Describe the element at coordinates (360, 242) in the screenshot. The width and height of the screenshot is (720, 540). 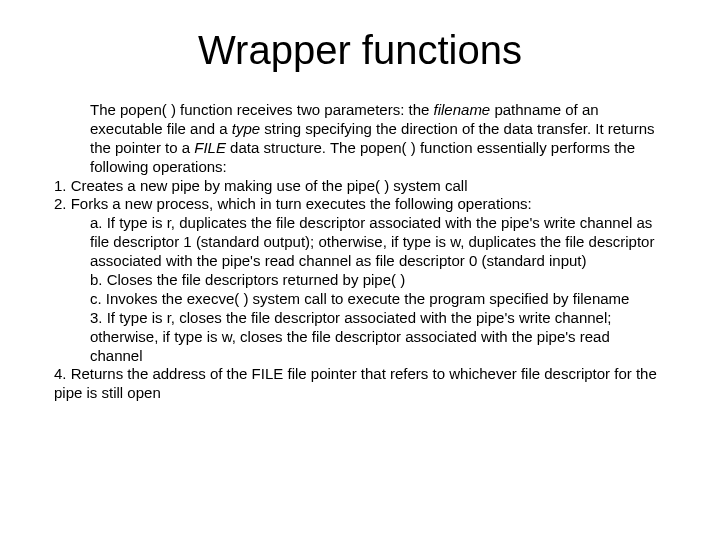
I see `step-2a: a. If type is r, duplicates the file des…` at that location.